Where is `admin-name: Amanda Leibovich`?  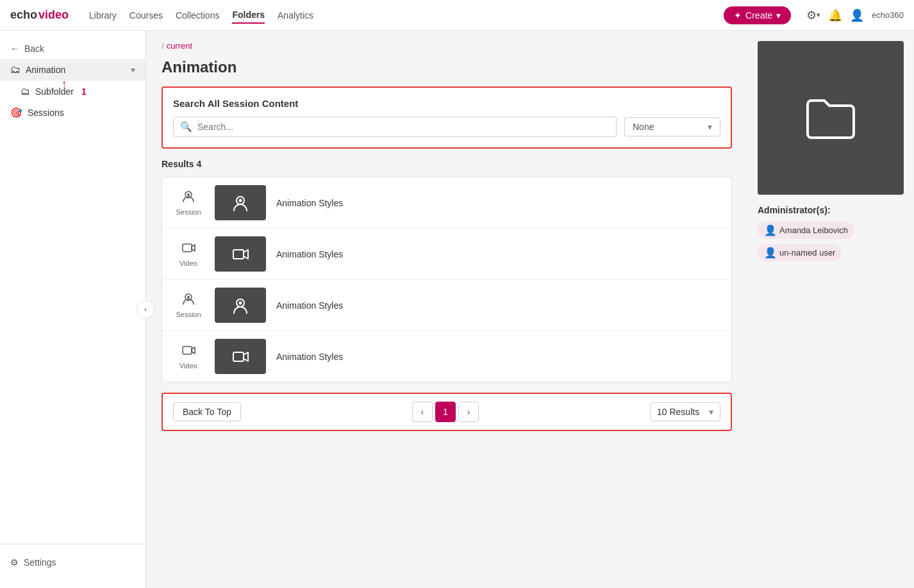
admin-name: Amanda Leibovich is located at coordinates (814, 231).